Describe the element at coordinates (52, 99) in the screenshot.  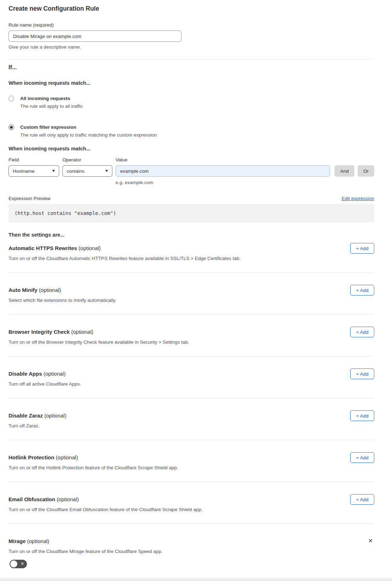
I see `radio-label: All incoming requests` at that location.